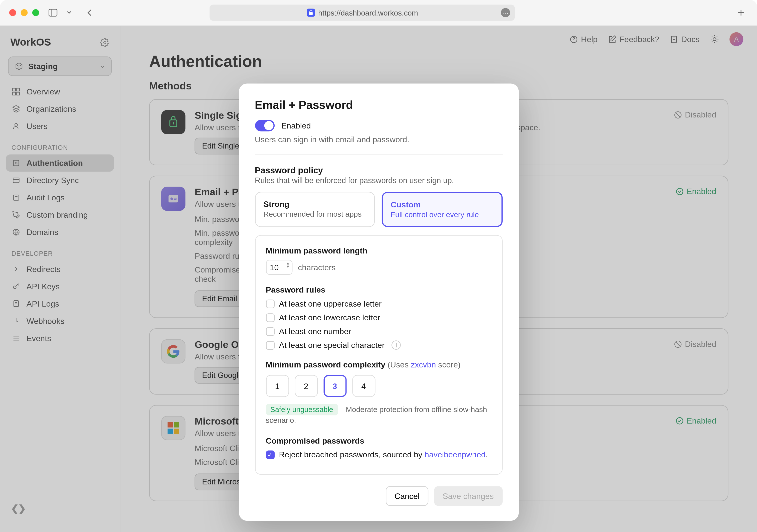  What do you see at coordinates (407, 496) in the screenshot?
I see `cancel-button: Cancel` at bounding box center [407, 496].